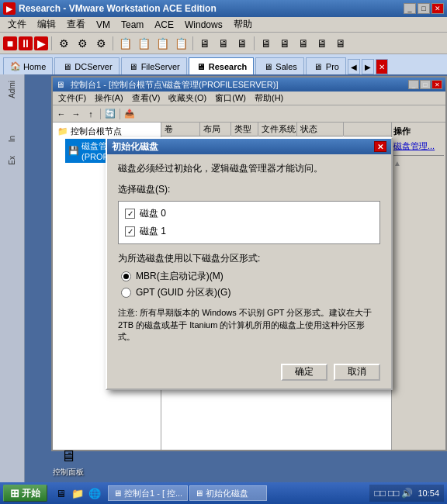 The image size is (447, 504). What do you see at coordinates (10, 43) in the screenshot?
I see `toolbar-power-btn: ■` at bounding box center [10, 43].